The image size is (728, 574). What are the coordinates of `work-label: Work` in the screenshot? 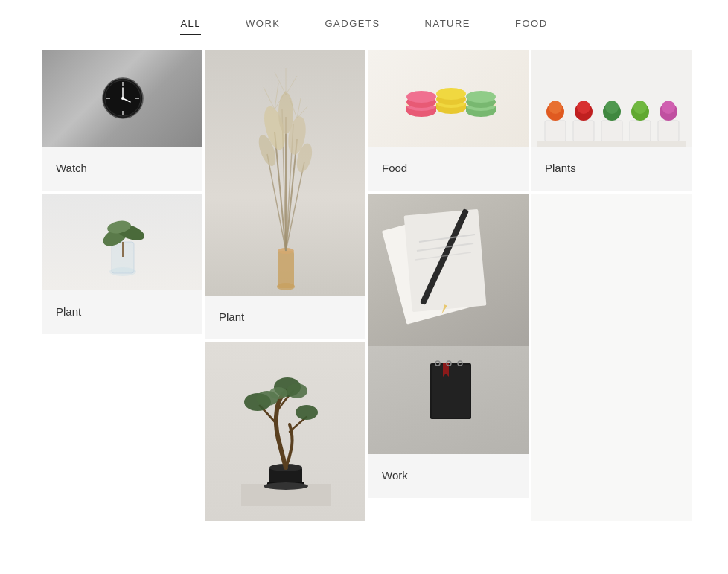 It's located at (448, 476).